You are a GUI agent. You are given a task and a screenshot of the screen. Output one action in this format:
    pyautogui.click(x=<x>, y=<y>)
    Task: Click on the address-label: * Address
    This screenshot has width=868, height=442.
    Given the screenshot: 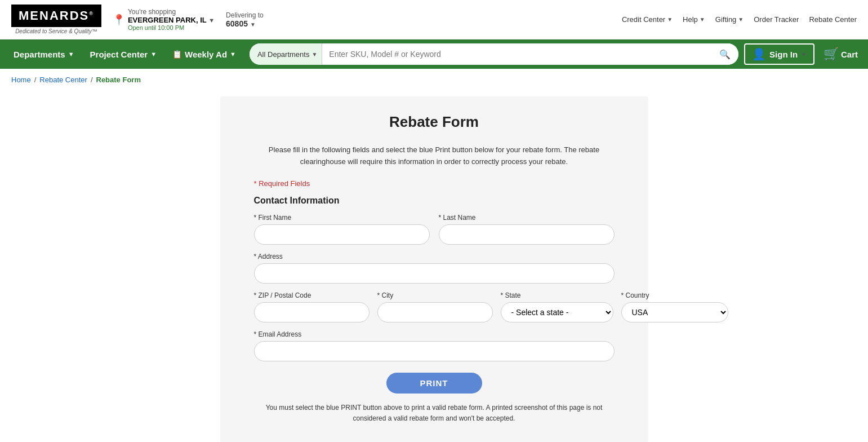 What is the action you would take?
    pyautogui.click(x=434, y=257)
    